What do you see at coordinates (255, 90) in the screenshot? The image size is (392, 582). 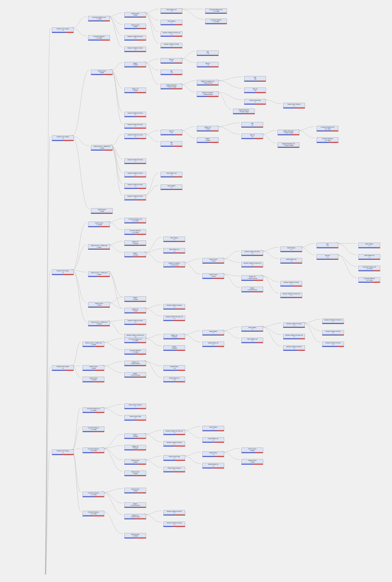 I see `tree-node-age_not_55a: Age not = 55` at bounding box center [255, 90].